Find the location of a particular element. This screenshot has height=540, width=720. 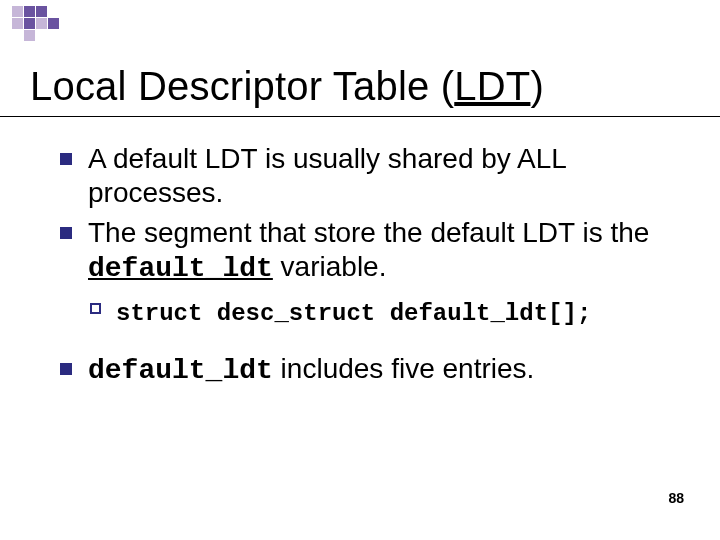

open-square-bullet-icon is located at coordinates (96, 308).